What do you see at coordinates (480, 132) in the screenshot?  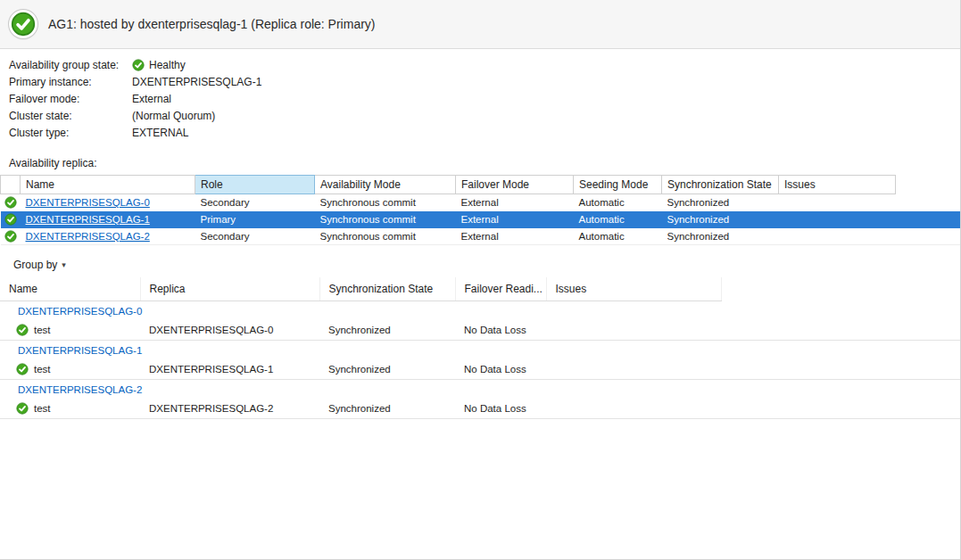 I see `summary-row-cluster-type: Cluster type: EXTERNAL` at bounding box center [480, 132].